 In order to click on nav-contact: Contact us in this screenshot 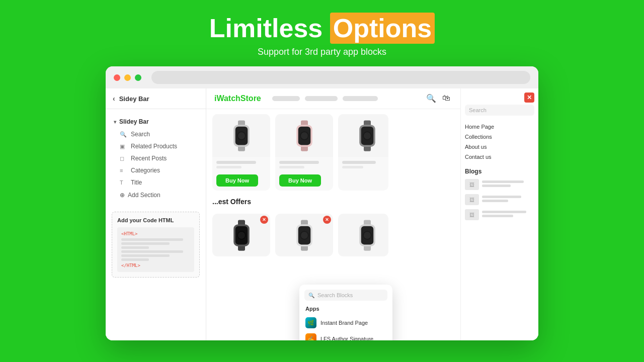, I will do `click(500, 157)`.